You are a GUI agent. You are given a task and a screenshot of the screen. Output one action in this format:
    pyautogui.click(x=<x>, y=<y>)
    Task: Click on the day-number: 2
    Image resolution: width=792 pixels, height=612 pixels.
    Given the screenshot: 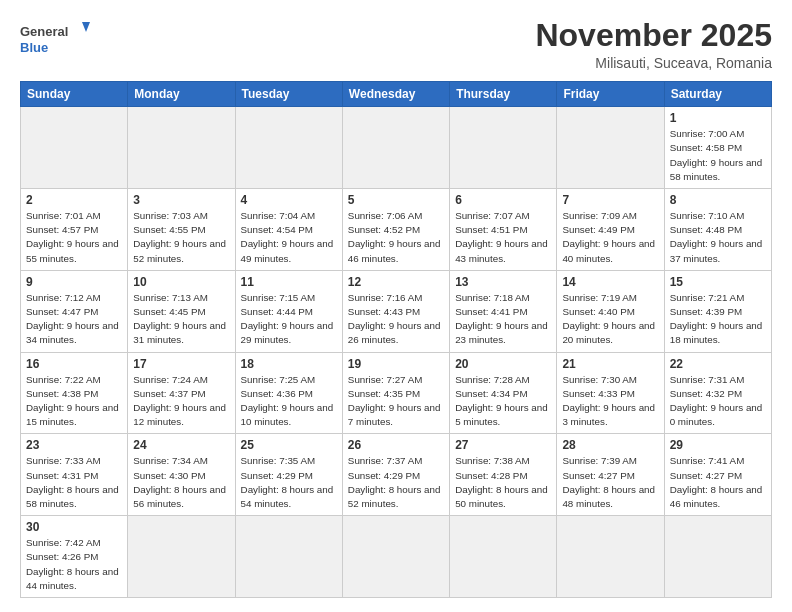 What is the action you would take?
    pyautogui.click(x=74, y=200)
    